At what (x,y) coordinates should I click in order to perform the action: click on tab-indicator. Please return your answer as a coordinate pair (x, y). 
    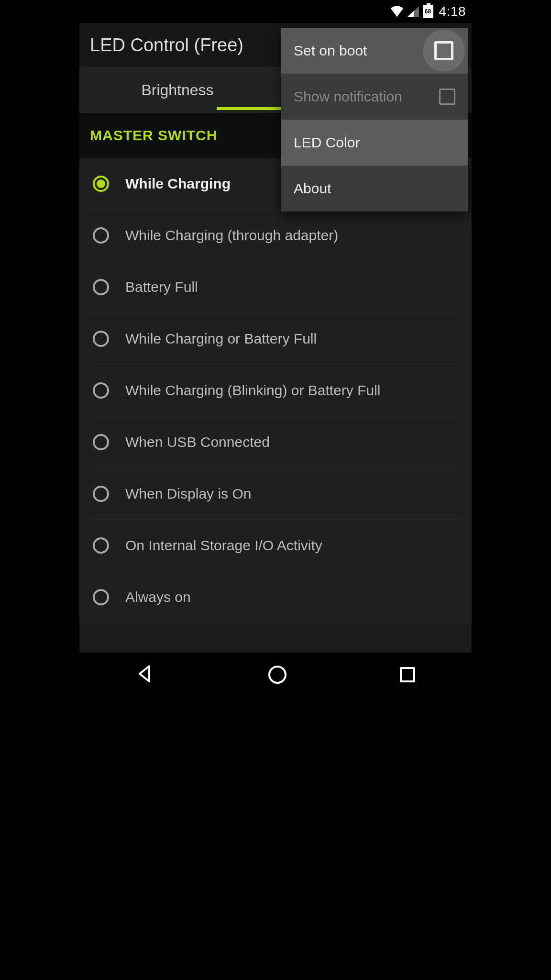
    Looking at the image, I should click on (250, 109).